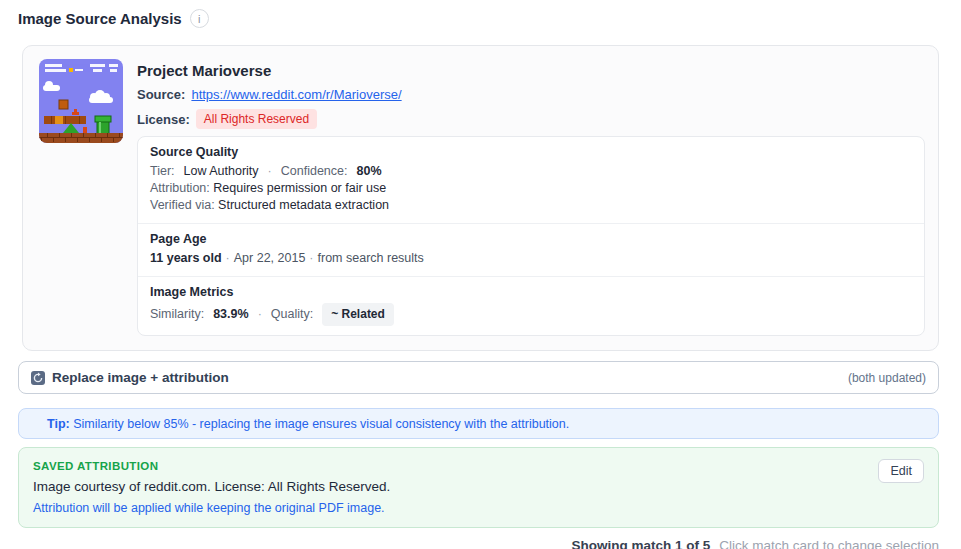 This screenshot has height=549, width=961. I want to click on info-icon: i, so click(200, 18).